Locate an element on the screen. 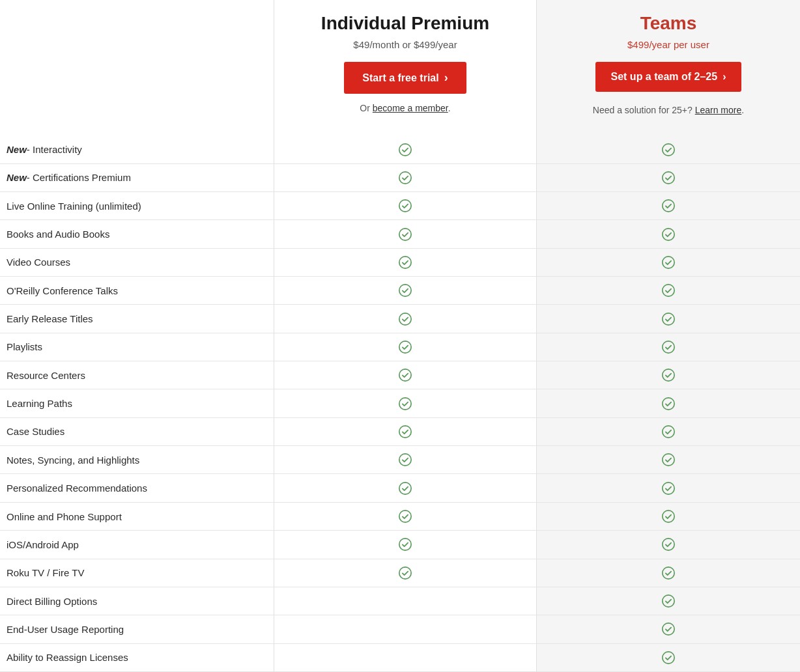 This screenshot has height=672, width=800. learn-more-link: Learn more is located at coordinates (719, 110).